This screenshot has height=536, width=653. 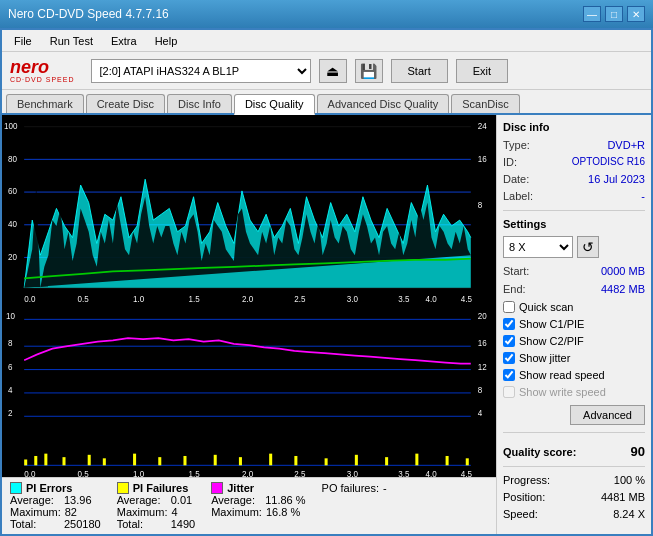 What do you see at coordinates (509, 307) in the screenshot?
I see `quick-scan-checkbox` at bounding box center [509, 307].